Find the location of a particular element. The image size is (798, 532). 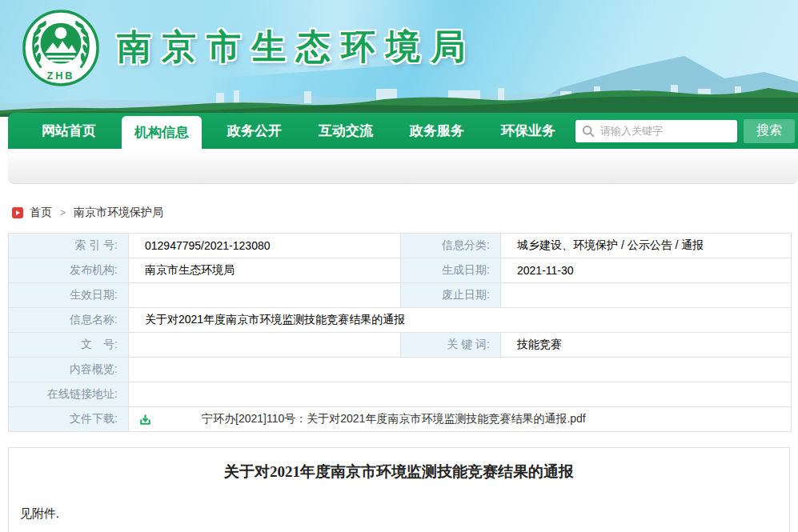

nav-item-org-info: 机构信息 is located at coordinates (162, 133).